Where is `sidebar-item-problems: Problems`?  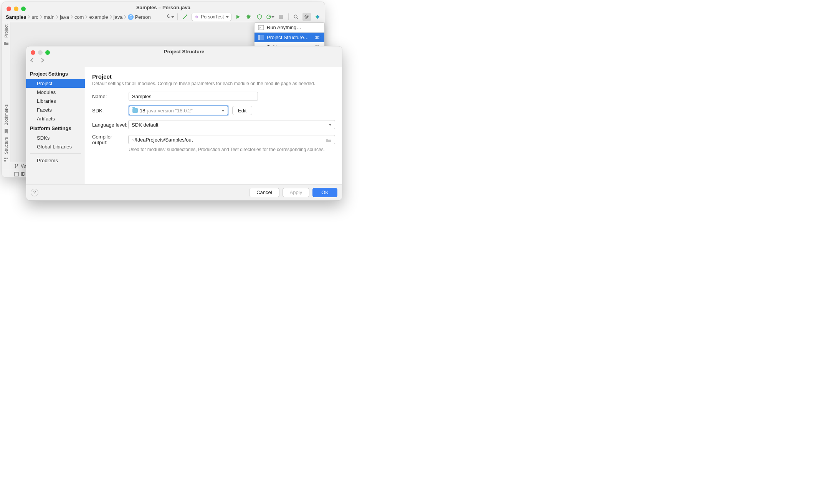 sidebar-item-problems: Problems is located at coordinates (55, 160).